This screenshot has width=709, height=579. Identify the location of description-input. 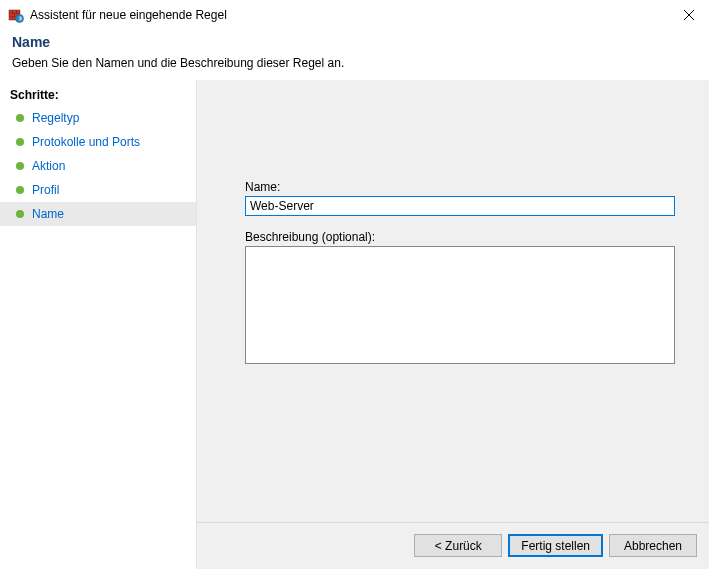
(460, 305).